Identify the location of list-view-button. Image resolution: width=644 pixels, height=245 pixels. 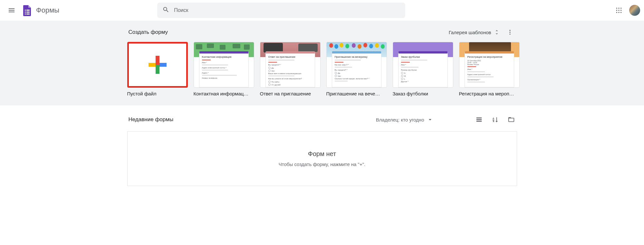
(479, 120).